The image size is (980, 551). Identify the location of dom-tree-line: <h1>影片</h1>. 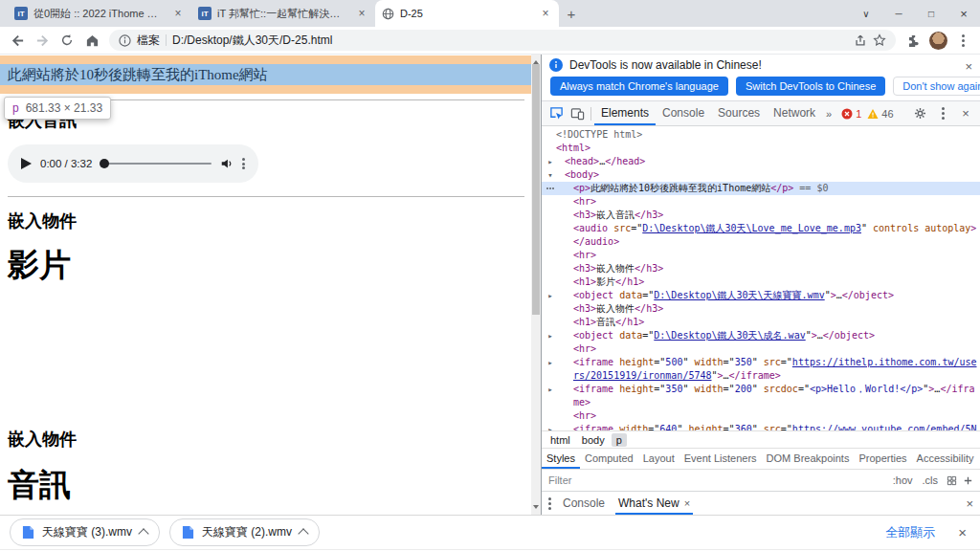
(761, 282).